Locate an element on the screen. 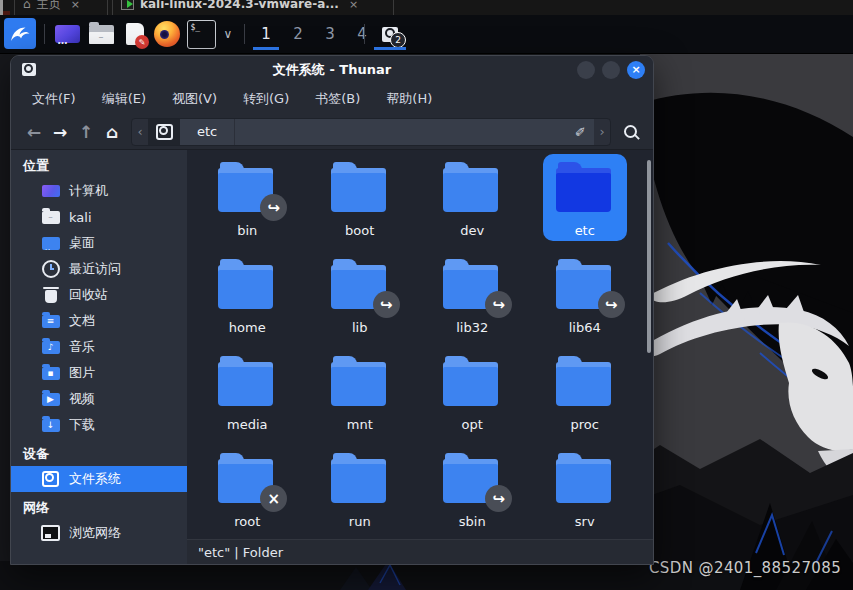 This screenshot has width=853, height=590. file-bin: ↪bin is located at coordinates (247, 198).